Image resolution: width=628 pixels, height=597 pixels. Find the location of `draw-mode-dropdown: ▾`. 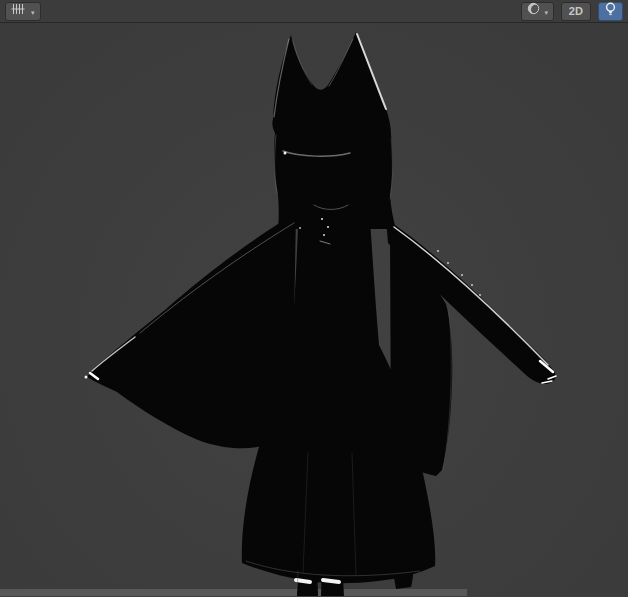

draw-mode-dropdown: ▾ is located at coordinates (23, 12).